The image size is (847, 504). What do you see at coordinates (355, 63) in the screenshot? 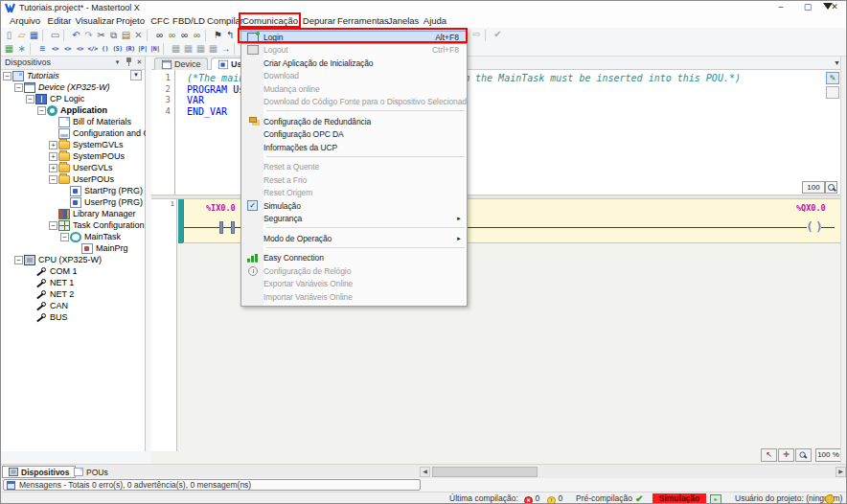
I see `menu-item-criar-aplicacao-de-inicializacao: Criar Aplicação de Inicialização` at bounding box center [355, 63].